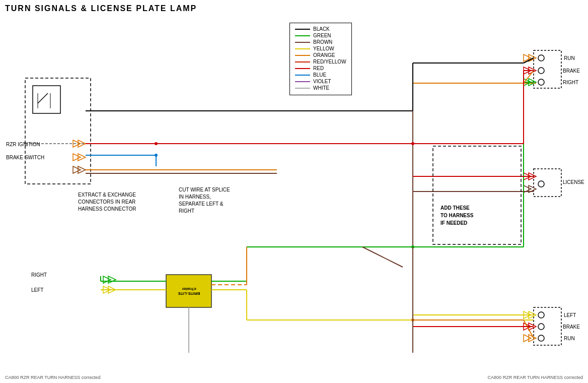  What do you see at coordinates (569, 339) in the screenshot?
I see `run-bottom-label: RUN` at bounding box center [569, 339].